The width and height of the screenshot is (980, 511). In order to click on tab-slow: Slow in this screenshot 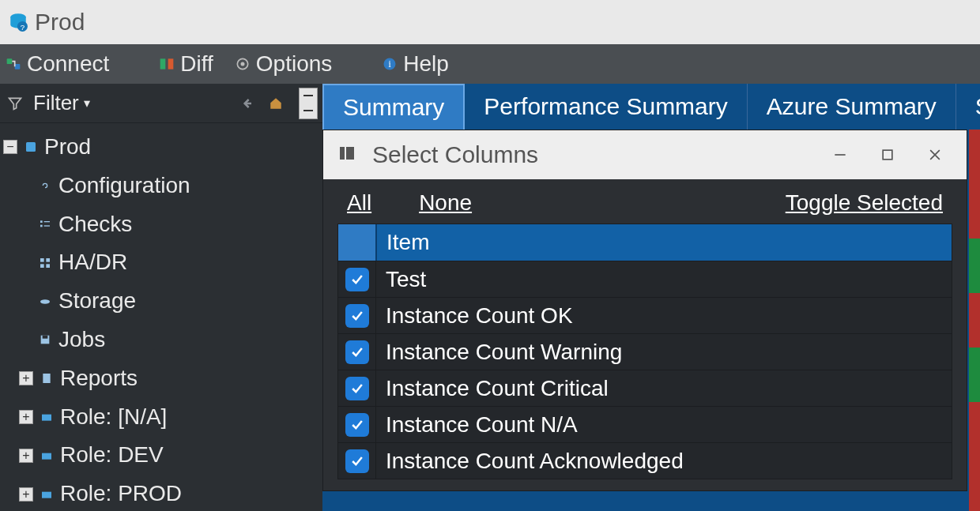, I will do `click(968, 107)`.